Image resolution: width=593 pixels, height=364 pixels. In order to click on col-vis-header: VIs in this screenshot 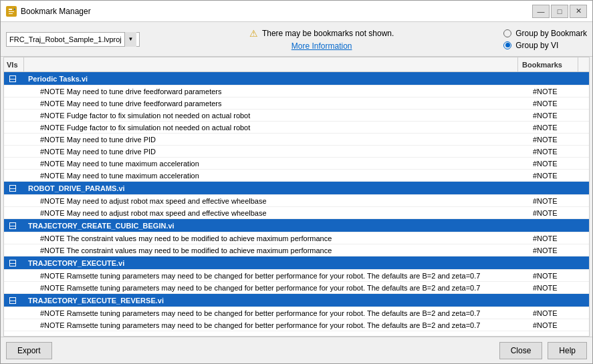, I will do `click(14, 64)`.